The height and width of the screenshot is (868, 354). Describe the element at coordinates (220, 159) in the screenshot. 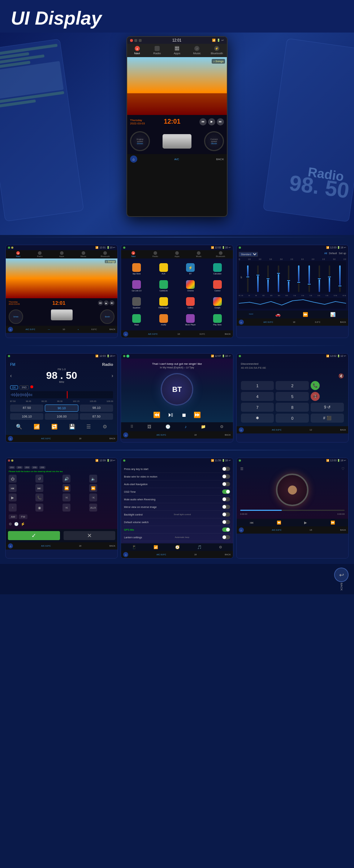

I see `back-label: BACK` at that location.